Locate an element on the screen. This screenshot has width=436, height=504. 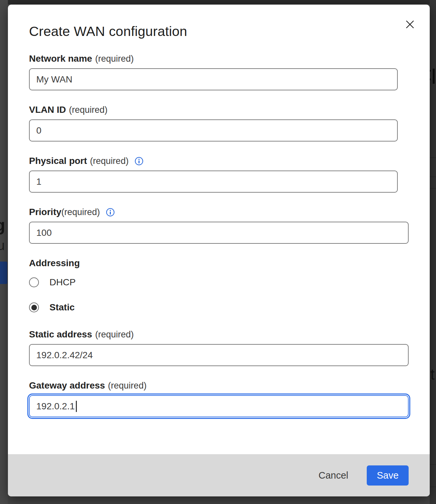
background-button-fragment is located at coordinates (4, 273).